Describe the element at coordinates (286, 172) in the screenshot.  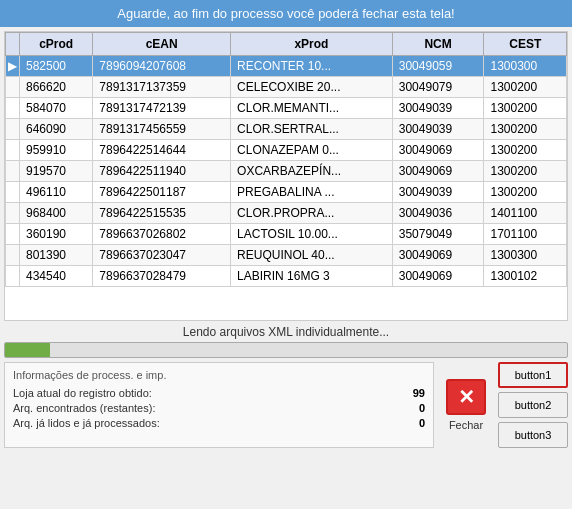
I see `table-row: 9195707896422511940OXCARBAZEPÍN...300490…` at that location.